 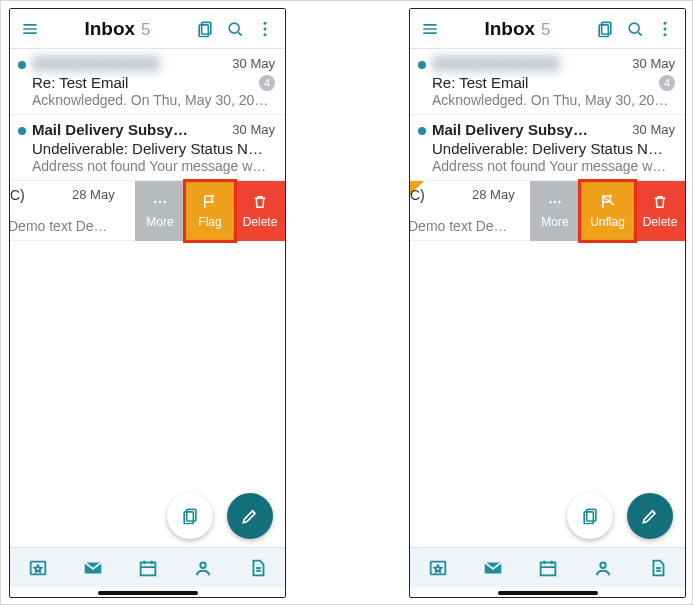 I want to click on flag-action: Flag, so click(x=210, y=211).